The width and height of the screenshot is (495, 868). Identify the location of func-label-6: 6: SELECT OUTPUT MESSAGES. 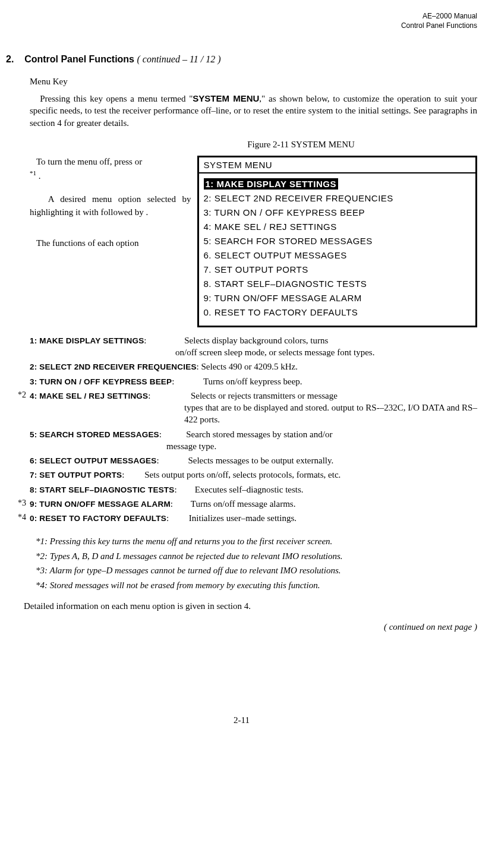
(93, 461).